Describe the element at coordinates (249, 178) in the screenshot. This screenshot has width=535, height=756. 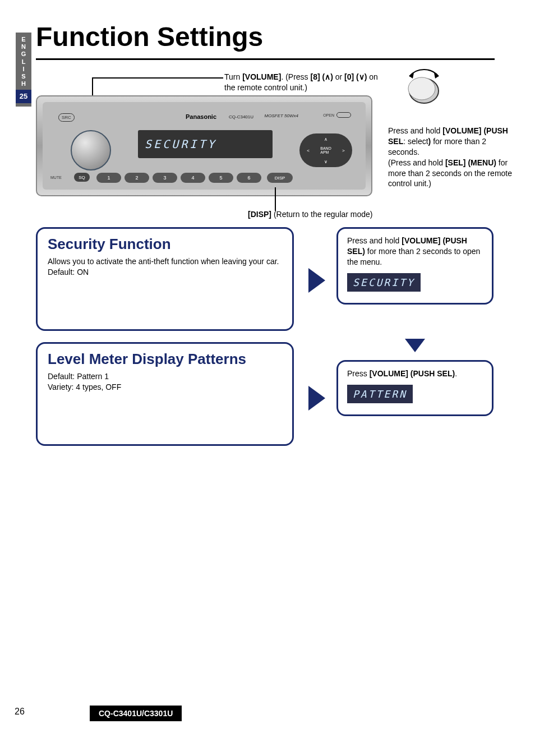
I see `preset-6: 6` at that location.